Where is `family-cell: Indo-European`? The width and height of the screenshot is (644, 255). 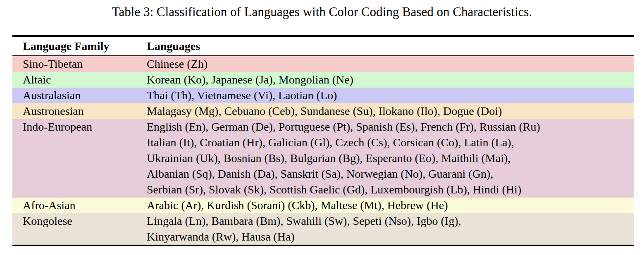 family-cell: Indo-European is located at coordinates (79, 158).